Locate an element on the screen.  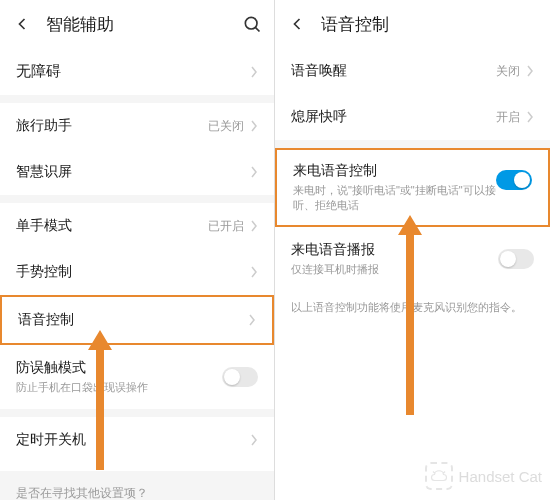
row-smart-screen: 智慧识屏 is located at coordinates (137, 172).